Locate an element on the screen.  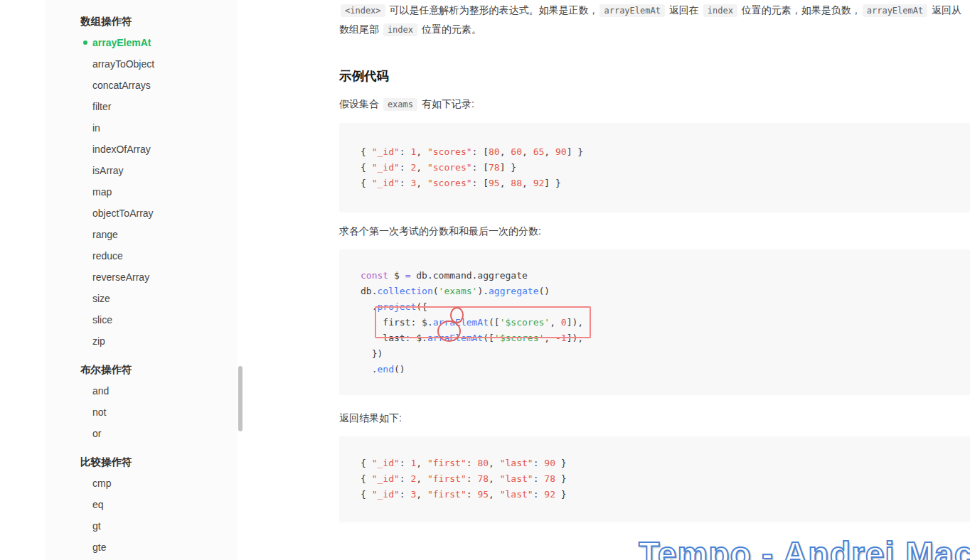
code-line: }) is located at coordinates (654, 354).